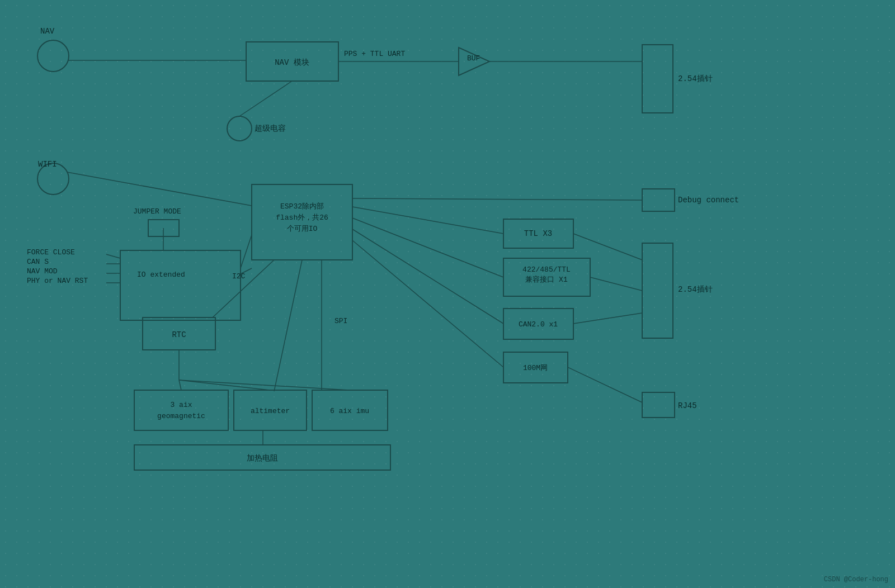 This screenshot has height=588, width=895. What do you see at coordinates (856, 580) in the screenshot?
I see `watermark: CSDN @Coder-hong` at bounding box center [856, 580].